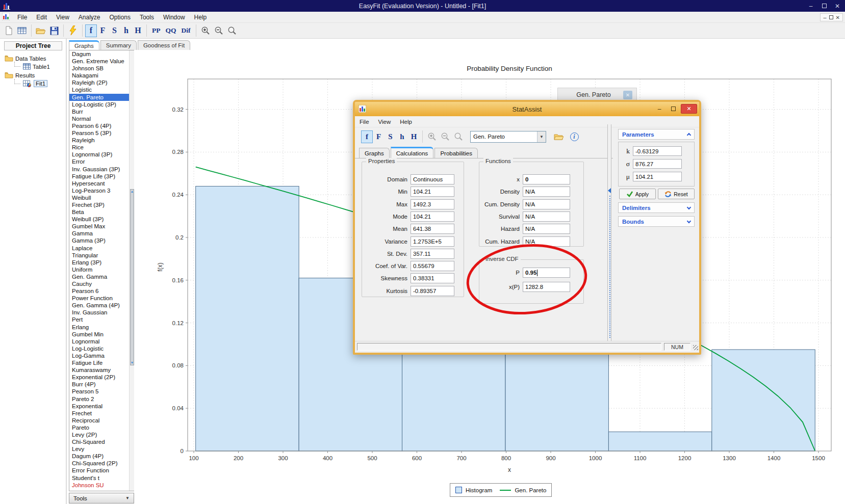  Describe the element at coordinates (837, 6) in the screenshot. I see `close-button: ✕` at that location.